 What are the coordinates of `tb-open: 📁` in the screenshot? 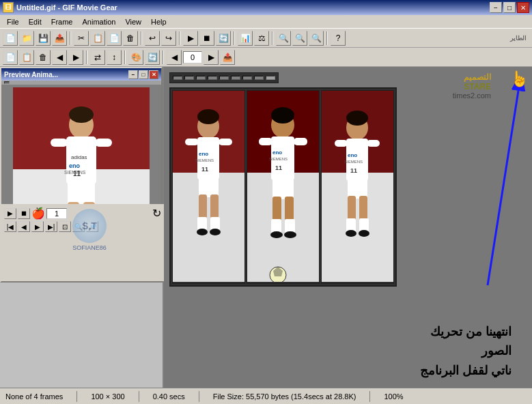 It's located at (27, 38).